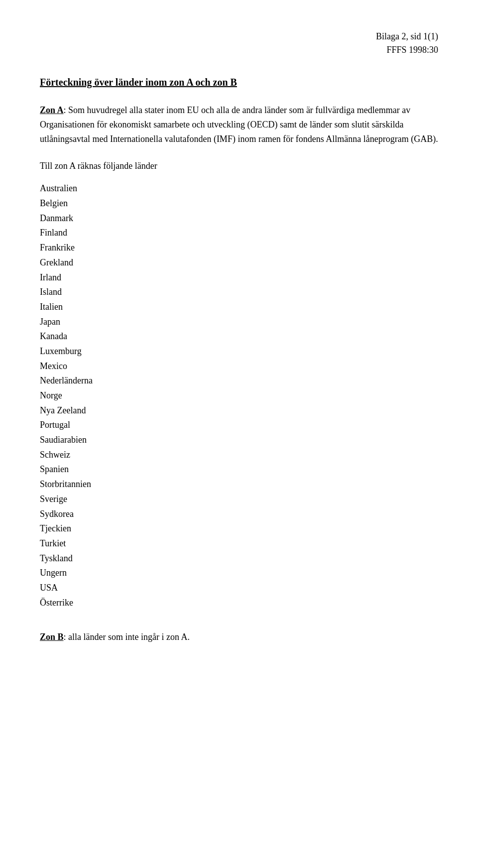 The image size is (478, 868). Describe the element at coordinates (239, 637) in the screenshot. I see `footer-paragraph: Zon B: alla länder som inte ingår i zon …` at that location.